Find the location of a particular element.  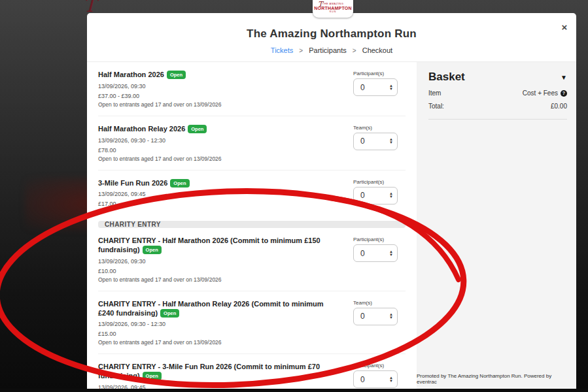

ticket-row: Half Marathon Relay 2026Open 13/09/2026,… is located at coordinates (252, 144).